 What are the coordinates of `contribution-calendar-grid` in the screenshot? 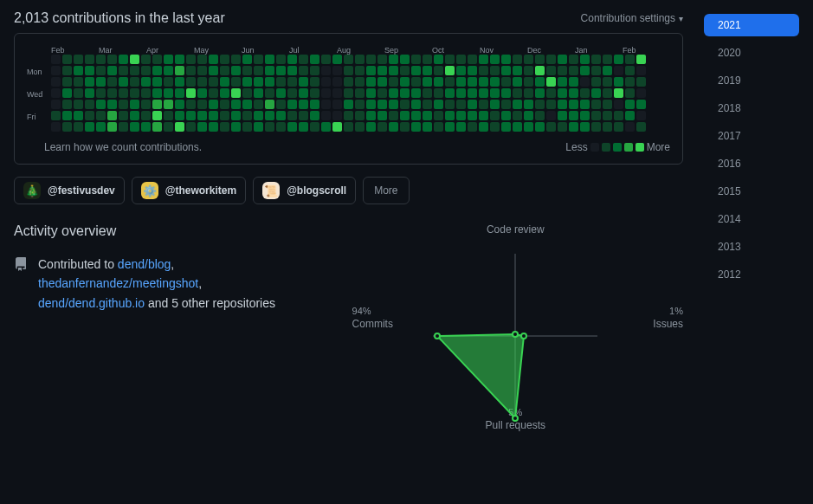 It's located at (348, 94).